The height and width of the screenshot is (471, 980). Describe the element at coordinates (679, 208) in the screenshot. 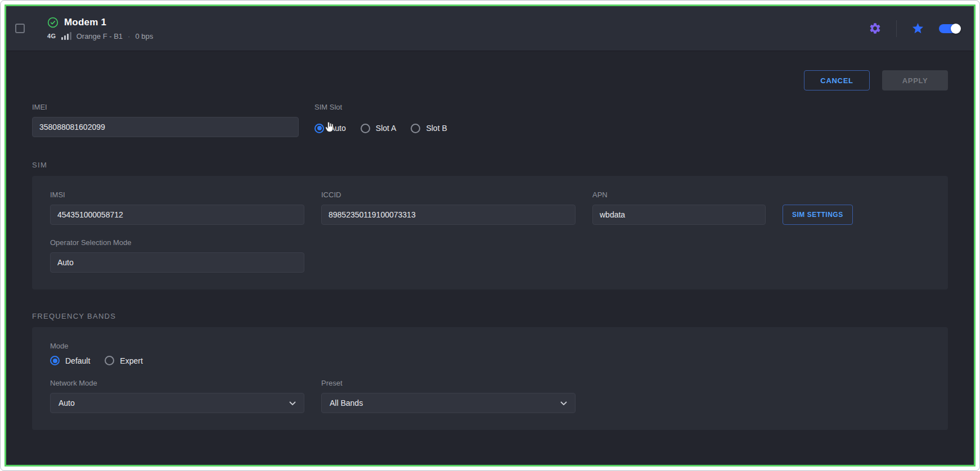

I see `apn-field: APN` at that location.